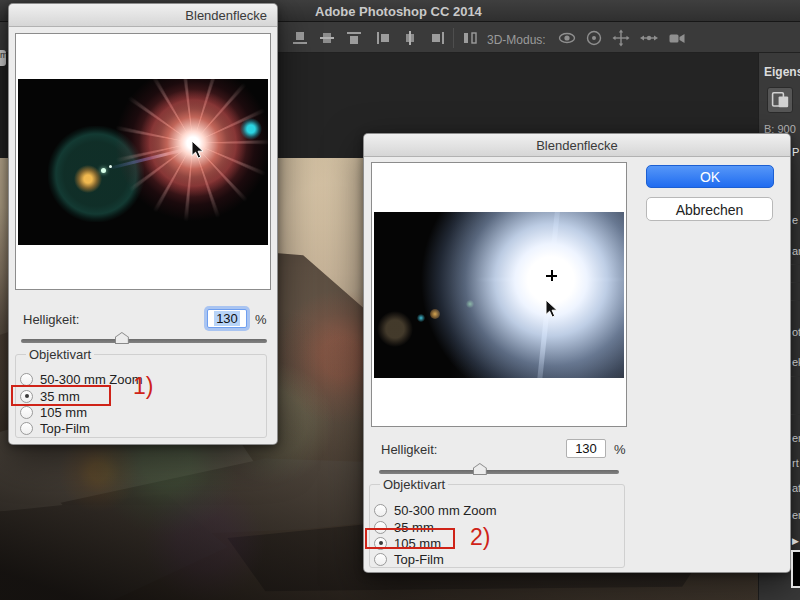 This screenshot has height=600, width=800. I want to click on masks-icon, so click(781, 100).